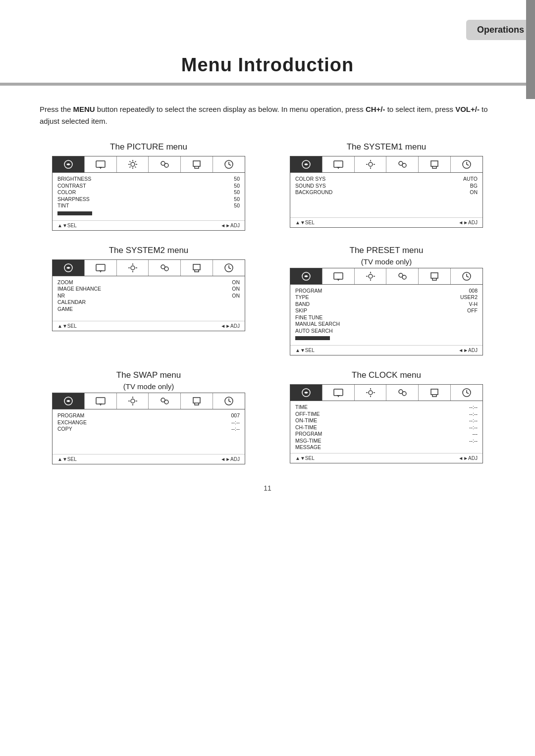  I want to click on page-title: Menu Introduction, so click(268, 65).